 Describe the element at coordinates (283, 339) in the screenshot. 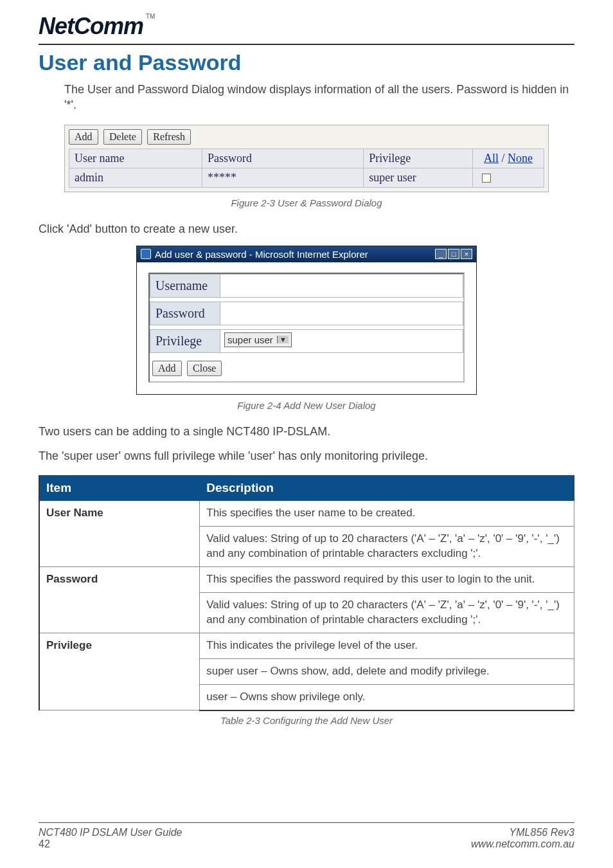

I see `chevron-down-icon: ▼` at that location.